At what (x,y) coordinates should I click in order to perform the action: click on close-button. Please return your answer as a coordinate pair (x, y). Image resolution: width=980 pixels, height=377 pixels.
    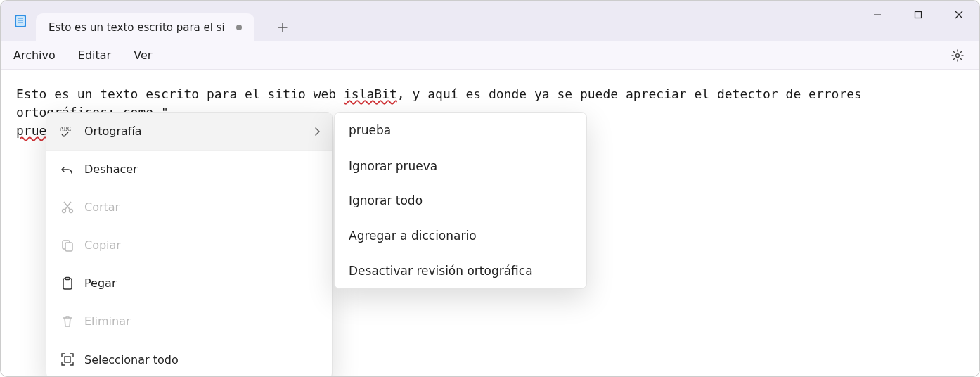
    Looking at the image, I should click on (959, 15).